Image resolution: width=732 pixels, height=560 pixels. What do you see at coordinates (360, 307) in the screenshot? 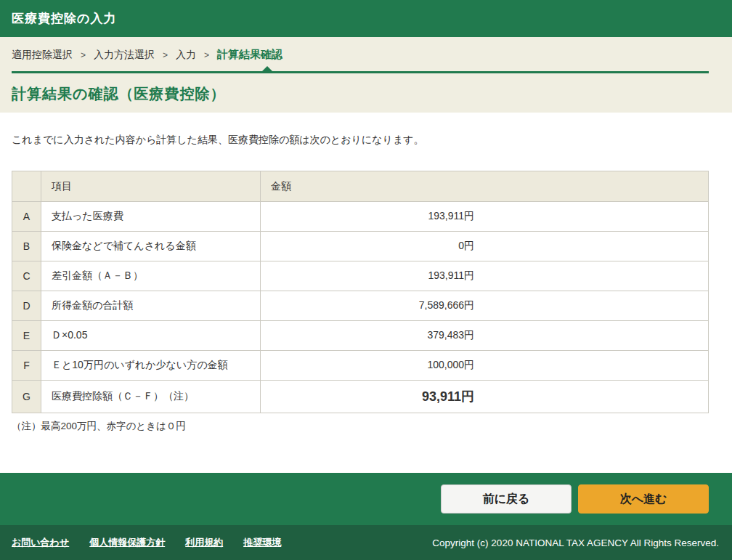
I see `table-row-d: D 所得金額の合計額 7,589,666円` at bounding box center [360, 307].